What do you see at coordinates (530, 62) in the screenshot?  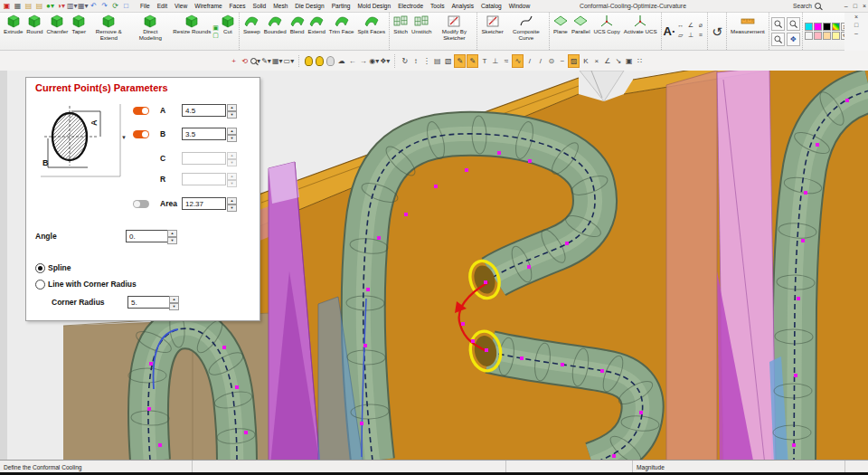 I see `line-tool-icon: /` at bounding box center [530, 62].